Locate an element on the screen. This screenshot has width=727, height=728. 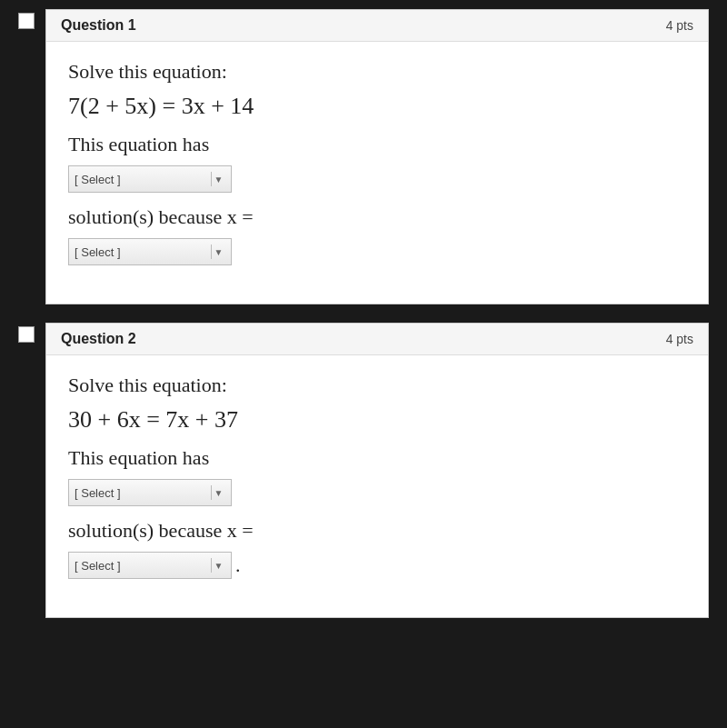
q1-text-after: solution(s) because x = is located at coordinates (377, 217).